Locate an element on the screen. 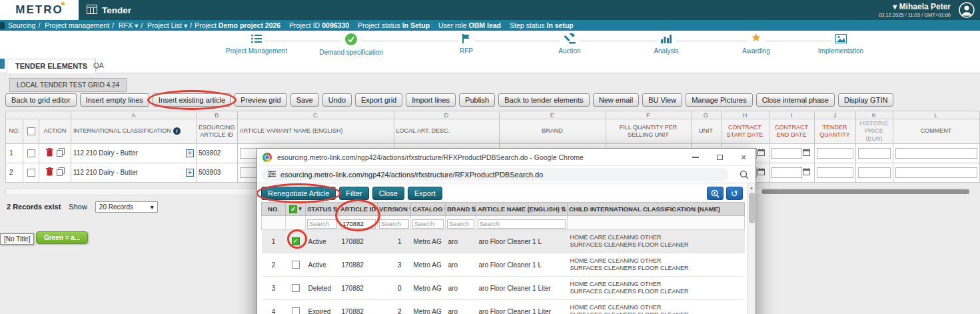  bu-view-button: BU View is located at coordinates (662, 100).